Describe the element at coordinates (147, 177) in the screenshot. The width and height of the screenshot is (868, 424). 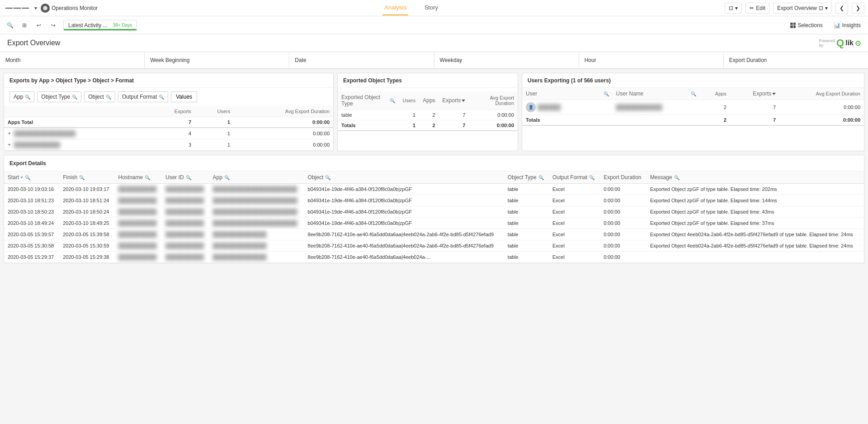
I see `hostname-search-icon: 🔍` at that location.